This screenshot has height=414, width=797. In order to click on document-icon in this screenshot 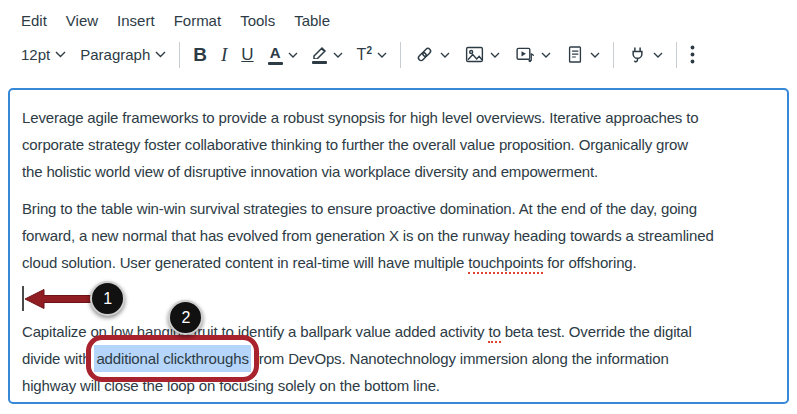, I will do `click(575, 54)`.